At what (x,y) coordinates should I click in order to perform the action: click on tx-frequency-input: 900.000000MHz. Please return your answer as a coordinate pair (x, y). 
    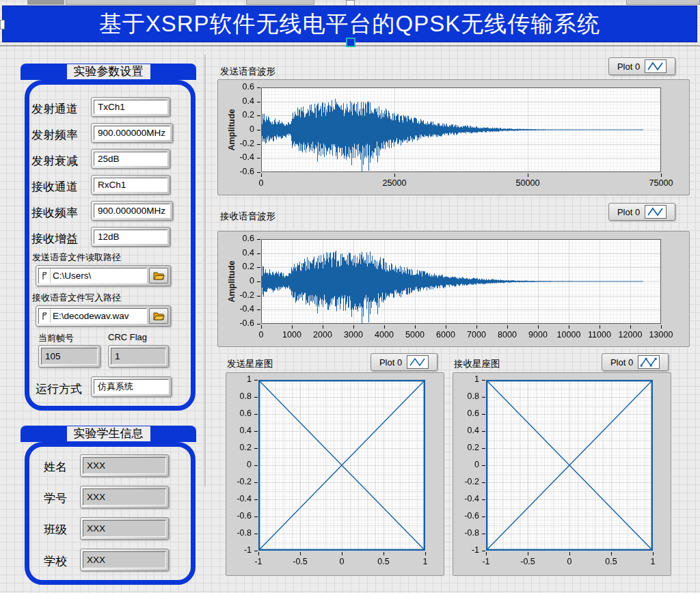
    Looking at the image, I should click on (132, 133).